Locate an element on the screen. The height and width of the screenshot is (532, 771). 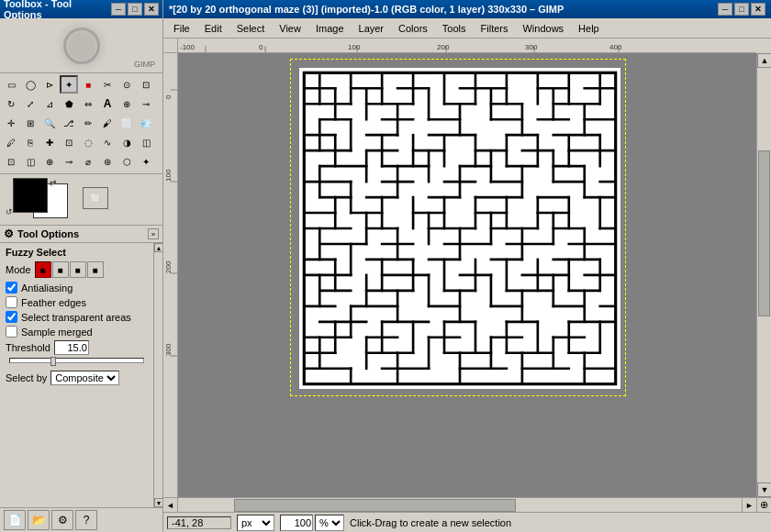
threshold-input is located at coordinates (72, 348).